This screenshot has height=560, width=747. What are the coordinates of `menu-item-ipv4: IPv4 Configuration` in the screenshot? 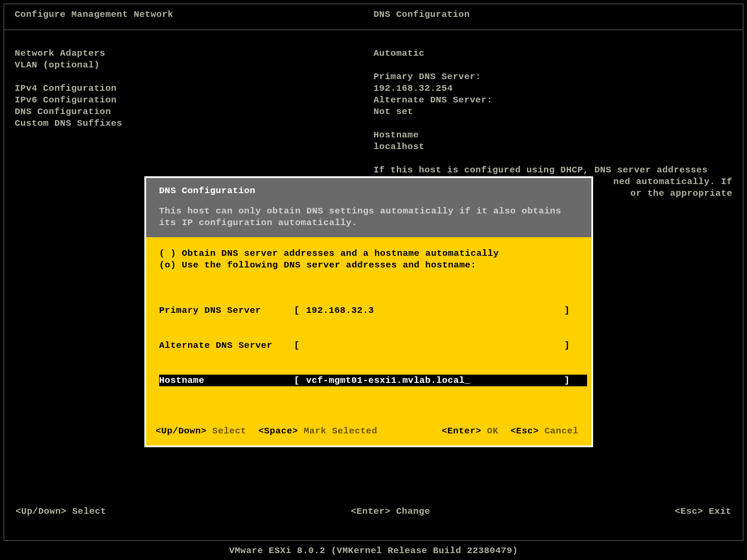 It's located at (194, 88).